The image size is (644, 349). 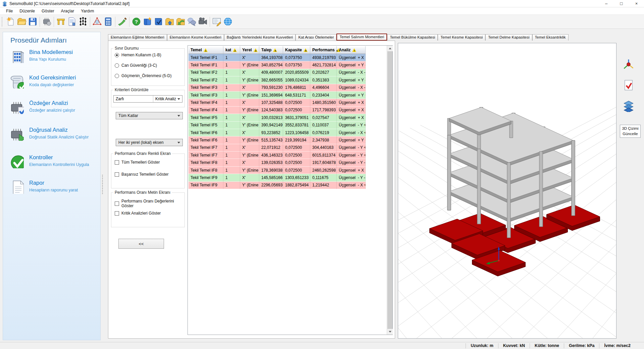 I want to click on menu-item-0: File, so click(x=9, y=11).